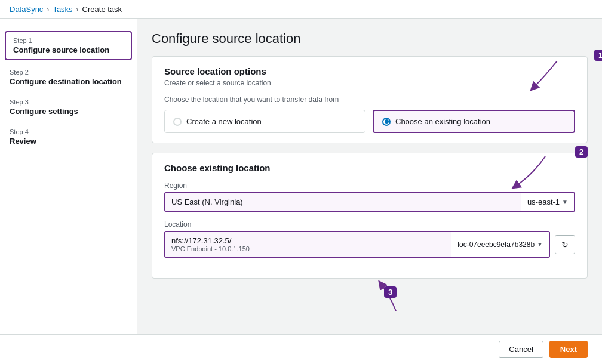 The width and height of the screenshot is (602, 364). Describe the element at coordinates (370, 245) in the screenshot. I see `location-select-row: nfs://172.31.32.5/ VPC Endpoint - 10.0.1…` at that location.